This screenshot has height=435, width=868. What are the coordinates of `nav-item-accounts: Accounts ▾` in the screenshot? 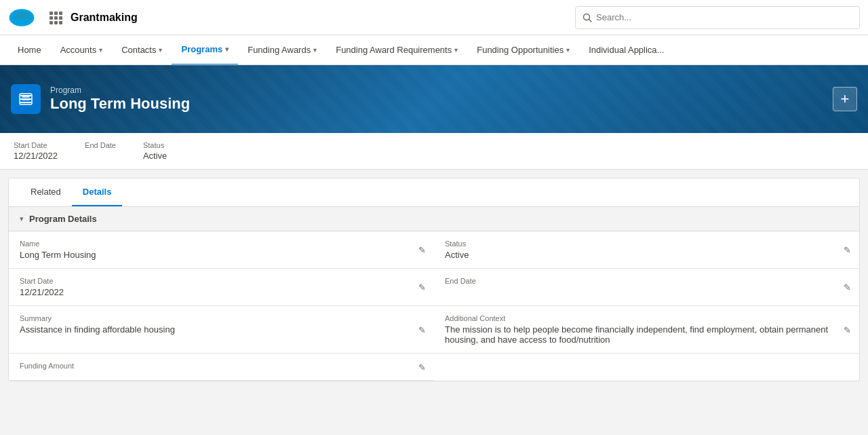 It's located at (81, 50).